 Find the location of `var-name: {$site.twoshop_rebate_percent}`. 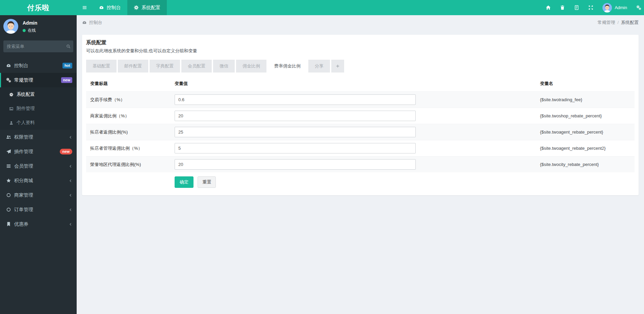

var-name: {$site.twoshop_rebate_percent} is located at coordinates (585, 116).